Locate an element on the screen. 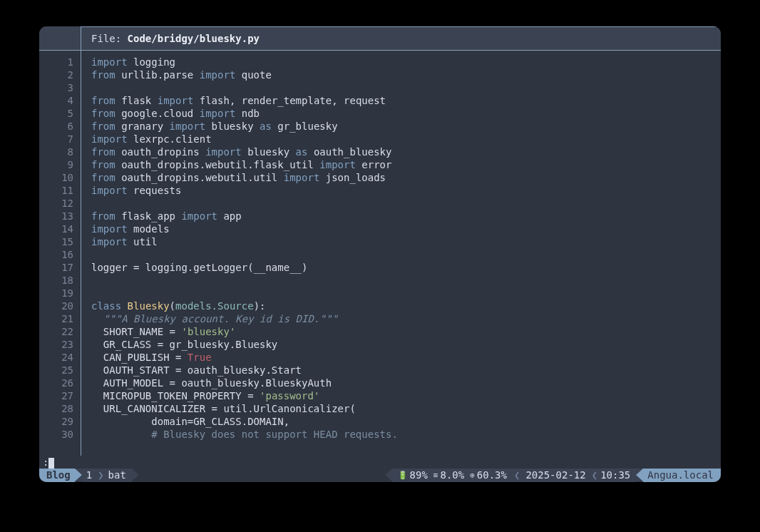  code-line: # Bluesky does not support HEAD requests… is located at coordinates (406, 434).